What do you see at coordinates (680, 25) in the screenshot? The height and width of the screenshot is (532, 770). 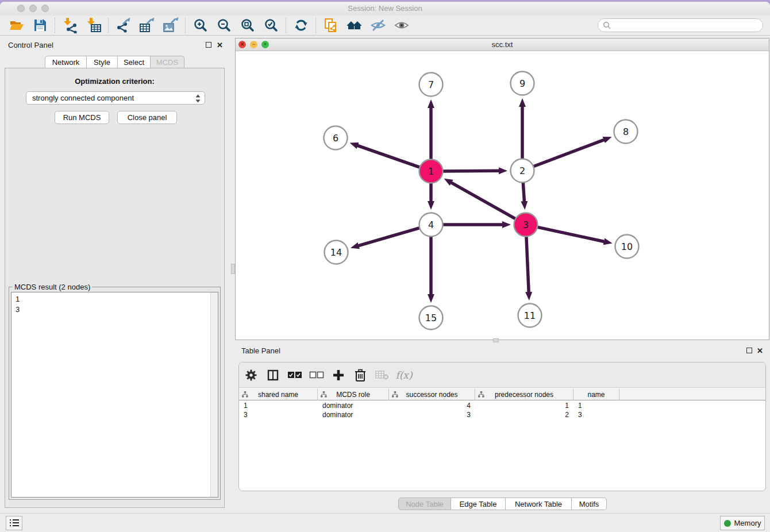 I see `search-input` at bounding box center [680, 25].